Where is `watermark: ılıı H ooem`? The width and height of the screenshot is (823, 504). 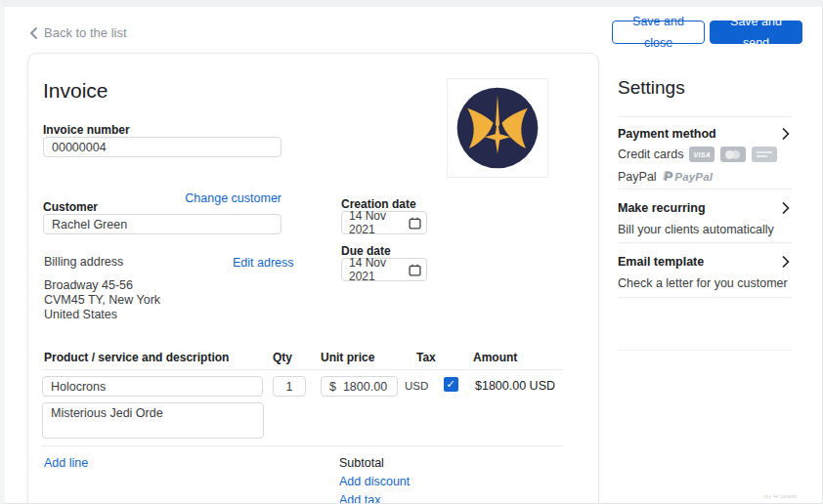
watermark: ılıı H ooem is located at coordinates (780, 496).